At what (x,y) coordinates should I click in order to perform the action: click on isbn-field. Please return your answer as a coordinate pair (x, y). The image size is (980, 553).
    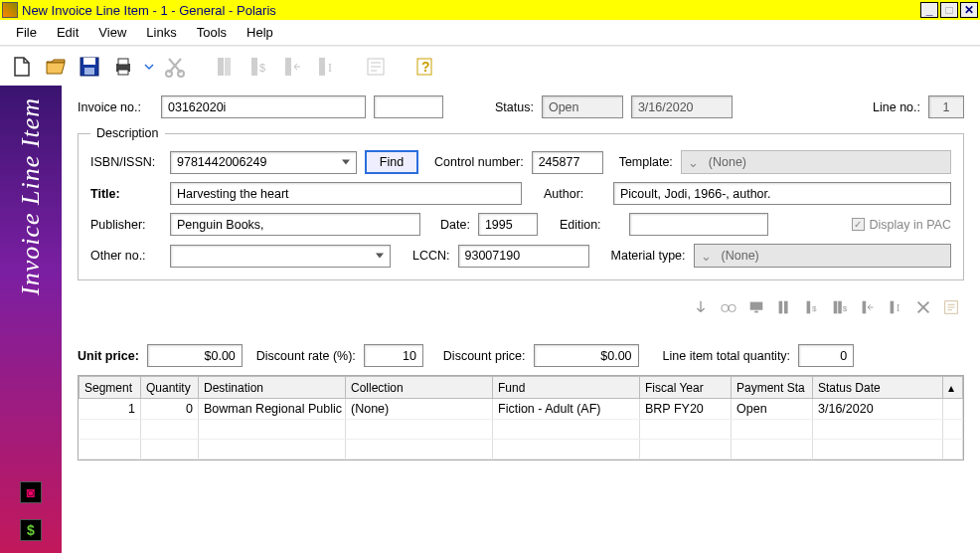
    Looking at the image, I should click on (263, 163).